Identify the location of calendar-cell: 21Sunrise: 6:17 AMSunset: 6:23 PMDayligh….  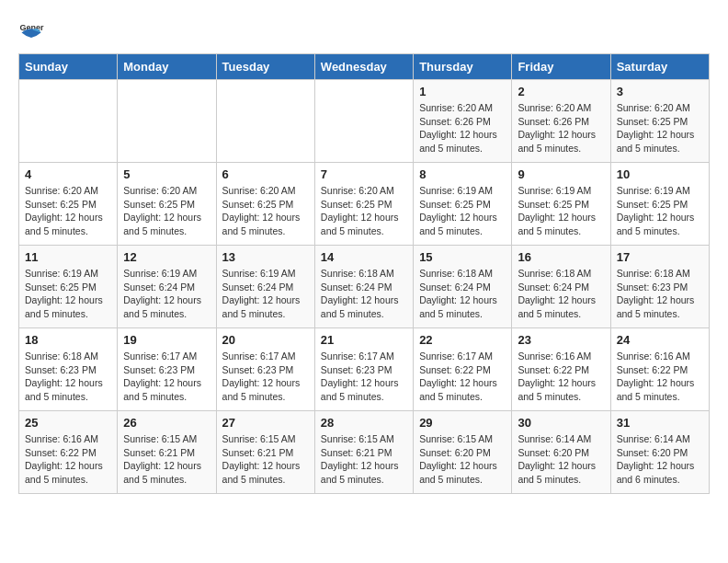
(364, 370).